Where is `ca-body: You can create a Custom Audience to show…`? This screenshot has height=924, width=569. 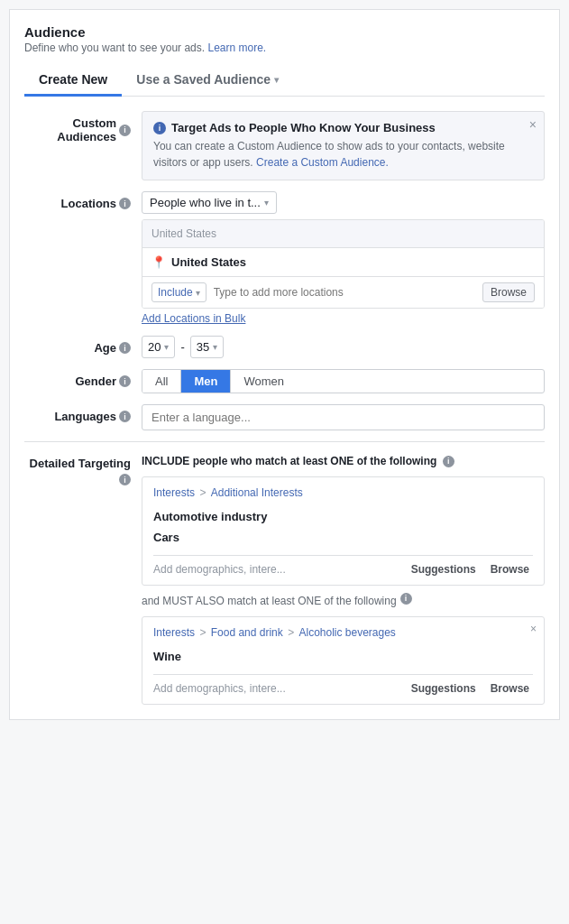
ca-body: You can create a Custom Audience to show… is located at coordinates (343, 154).